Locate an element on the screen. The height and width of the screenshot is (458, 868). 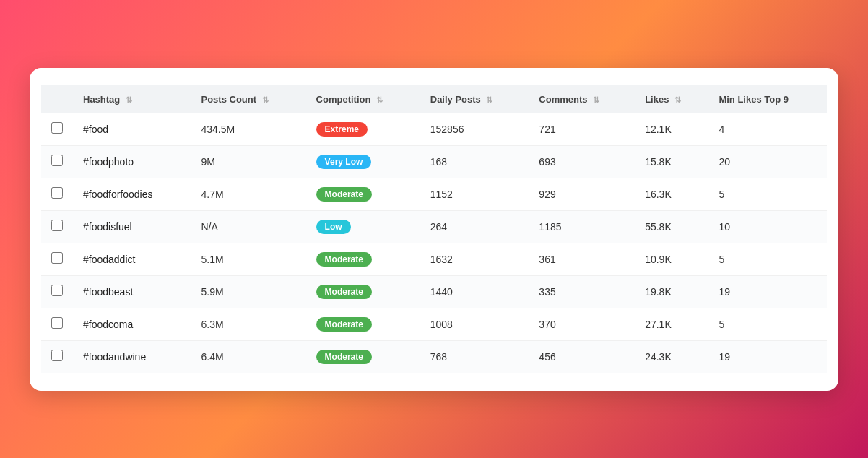
cell-daily-posts: 152856 is located at coordinates (475, 130).